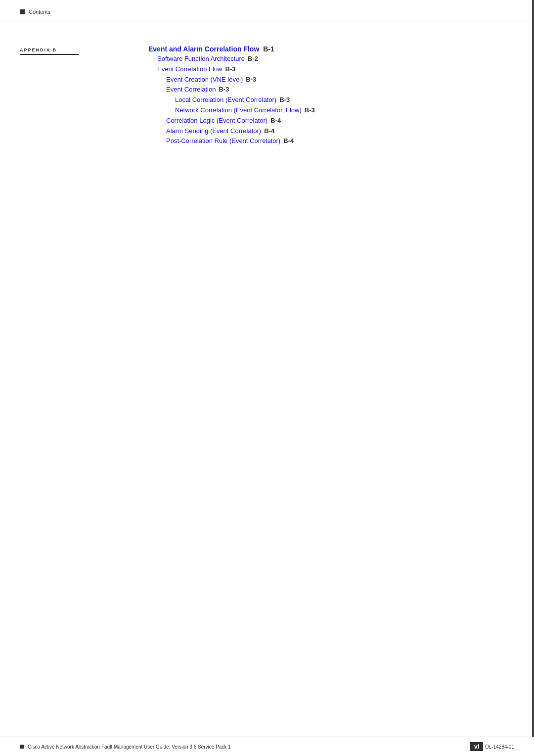 This screenshot has height=756, width=534. I want to click on toc-entry-5: Network Correlation (Event Correlator, F…, so click(231, 111).